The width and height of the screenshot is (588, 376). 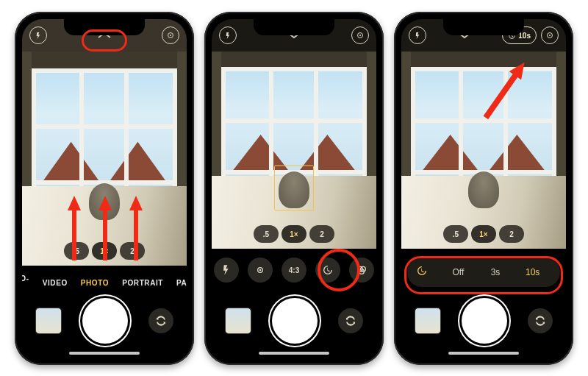 What do you see at coordinates (294, 188) in the screenshot?
I see `focus-indicator` at bounding box center [294, 188].